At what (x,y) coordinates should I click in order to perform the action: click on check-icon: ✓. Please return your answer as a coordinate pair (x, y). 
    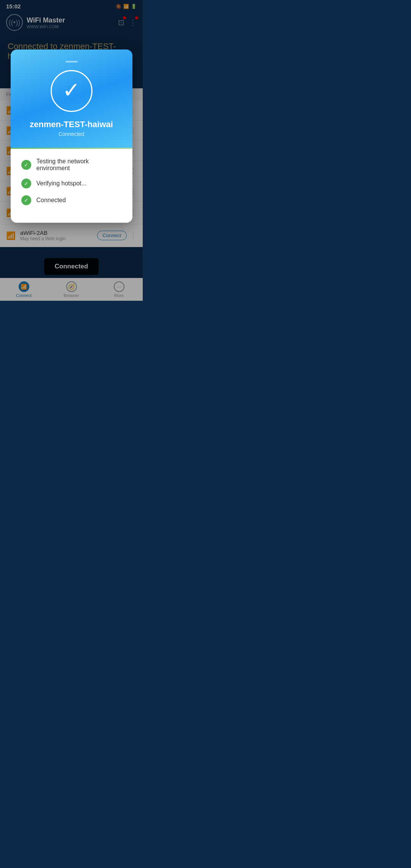
    Looking at the image, I should click on (72, 90).